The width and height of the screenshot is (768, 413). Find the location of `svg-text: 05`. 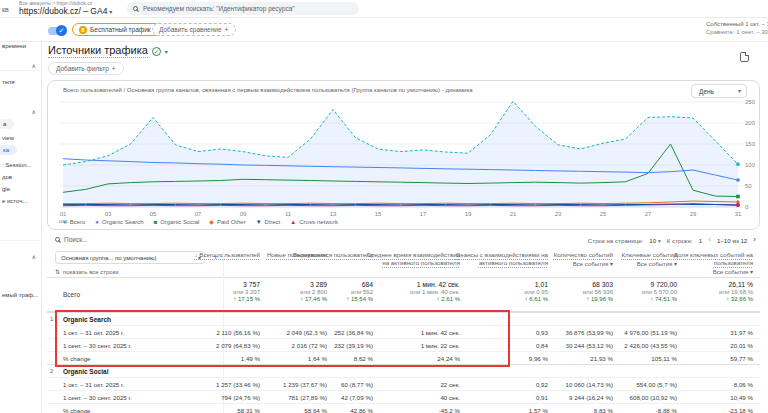

svg-text: 05 is located at coordinates (154, 214).